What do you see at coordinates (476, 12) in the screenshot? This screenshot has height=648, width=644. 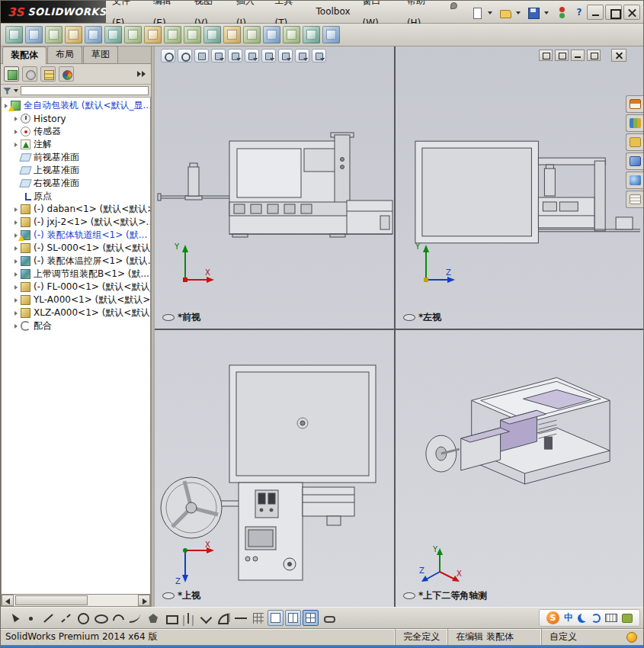 I see `new-document-button` at bounding box center [476, 12].